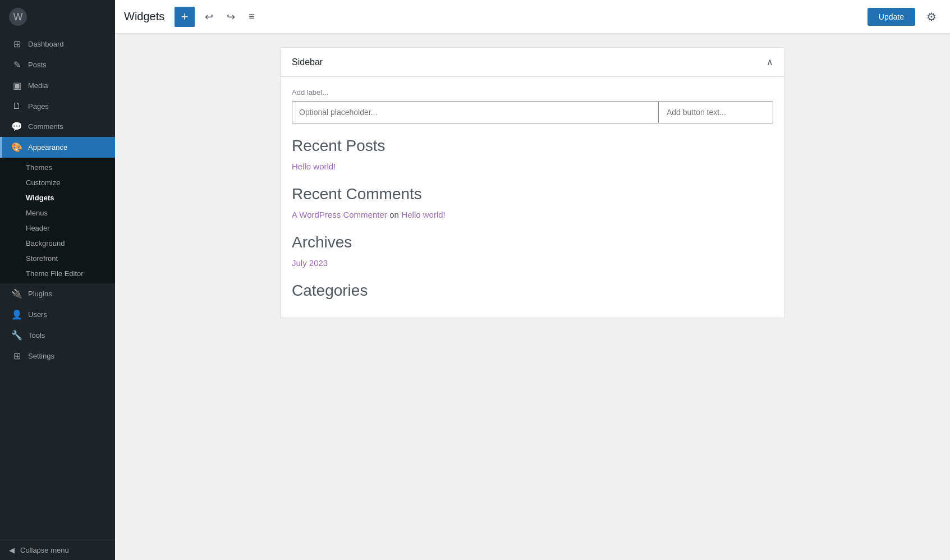 The height and width of the screenshot is (560, 950). What do you see at coordinates (57, 147) in the screenshot?
I see `sidebar-item-appearance: 🎨 Appearance` at bounding box center [57, 147].